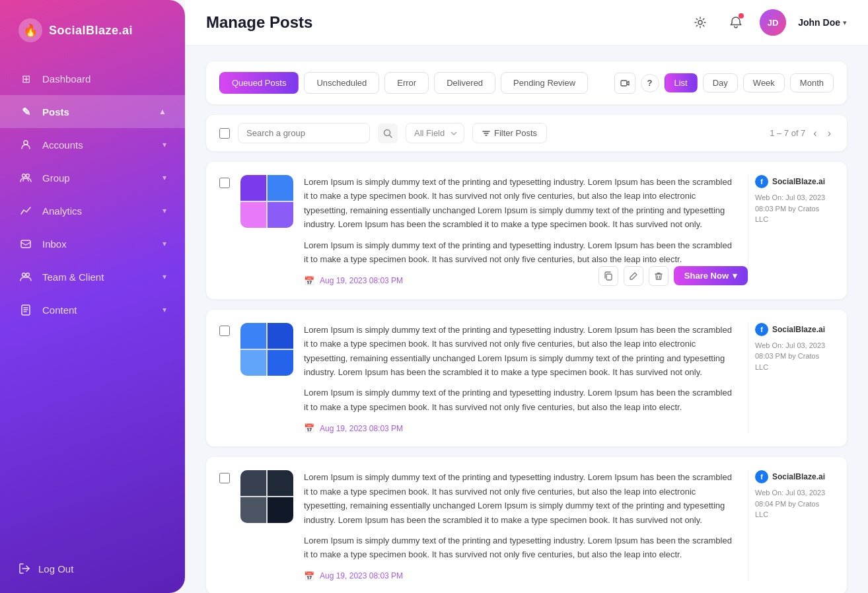 Image resolution: width=868 pixels, height=593 pixels. Describe the element at coordinates (442, 22) in the screenshot. I see `page-title: Manage Posts` at that location.